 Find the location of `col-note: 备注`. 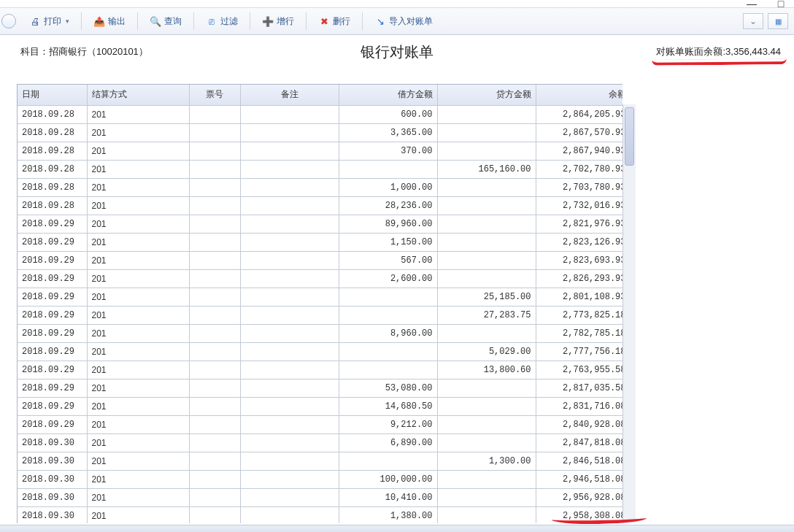

col-note: 备注 is located at coordinates (289, 95).